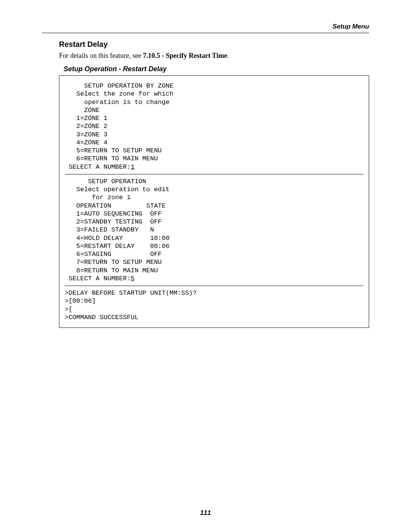  I want to click on terminal-block-3: >DELAY BEFORE STARTUP UNIT(MM:SS)? >[00:…, so click(214, 305).